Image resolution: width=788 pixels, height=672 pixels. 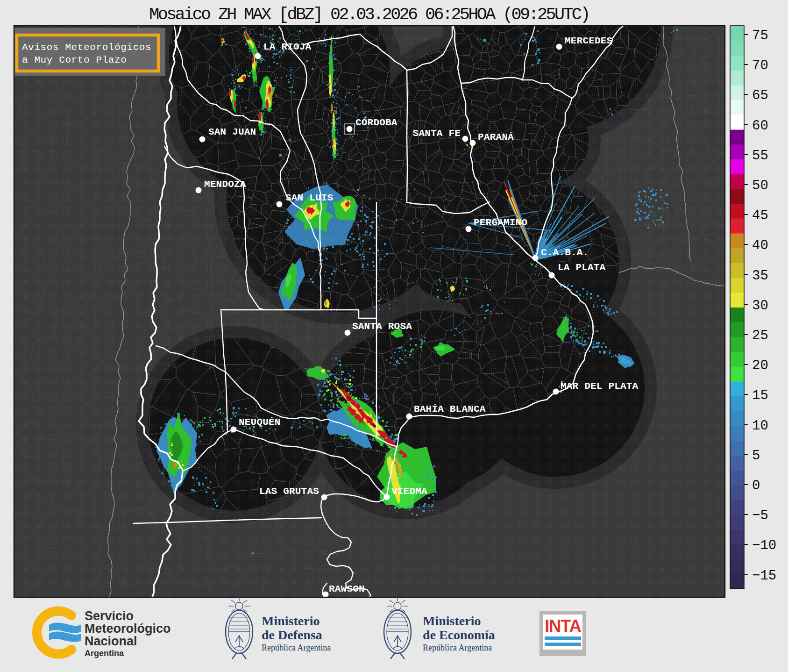 I want to click on svg-text: SANTA ROSA, so click(x=382, y=326).